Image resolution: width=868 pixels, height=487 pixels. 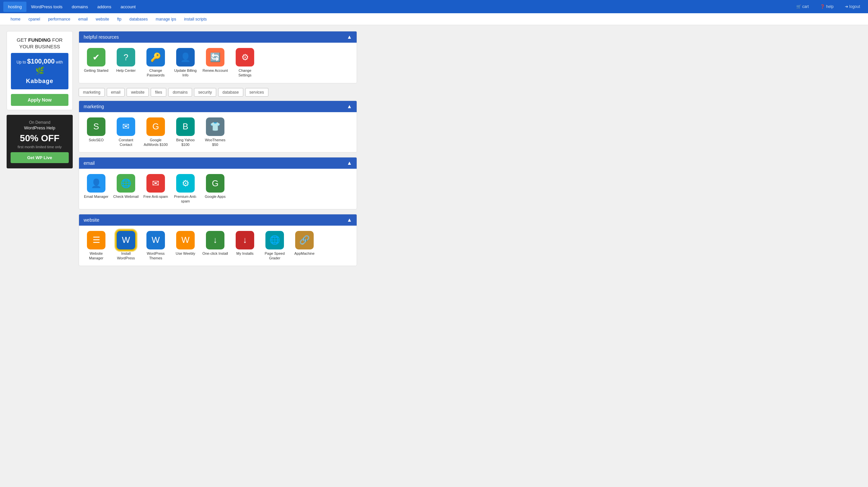 I want to click on email-panel: email ▲ 👤Email Manager🌐Check Webmail✉Fre…, so click(x=218, y=183).